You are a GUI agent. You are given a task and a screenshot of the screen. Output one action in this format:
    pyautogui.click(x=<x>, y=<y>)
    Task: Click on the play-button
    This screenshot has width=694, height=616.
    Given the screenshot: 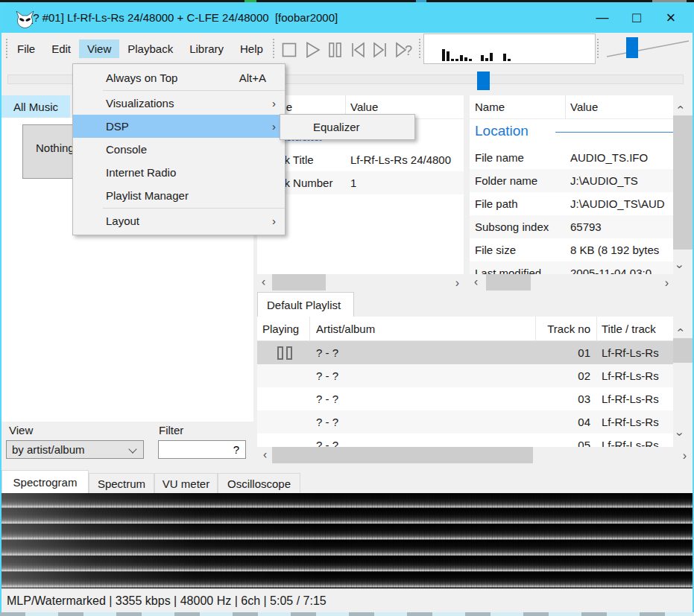 What is the action you would take?
    pyautogui.click(x=313, y=50)
    